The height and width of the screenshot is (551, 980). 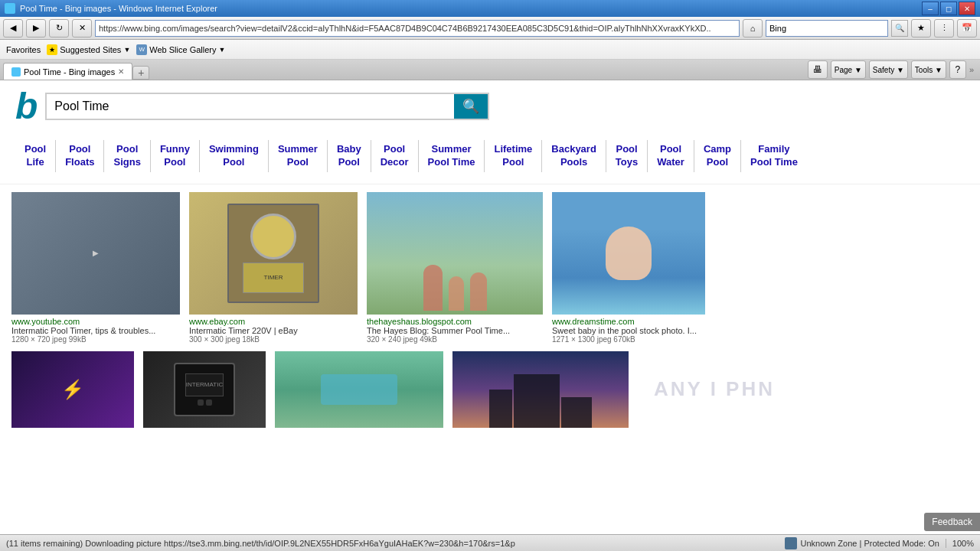 What do you see at coordinates (952, 522) in the screenshot?
I see `feedback-button: Feedback` at bounding box center [952, 522].